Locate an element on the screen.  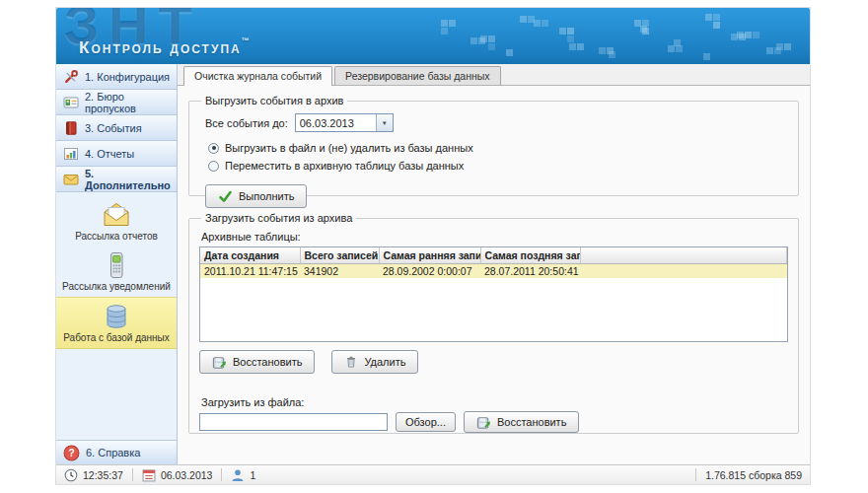
status-date-value: 06.03.2013 is located at coordinates (187, 475).